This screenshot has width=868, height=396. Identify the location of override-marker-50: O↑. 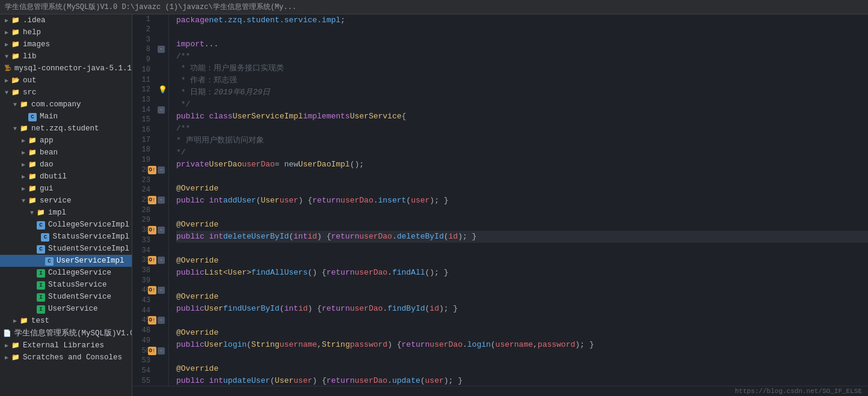
(152, 351).